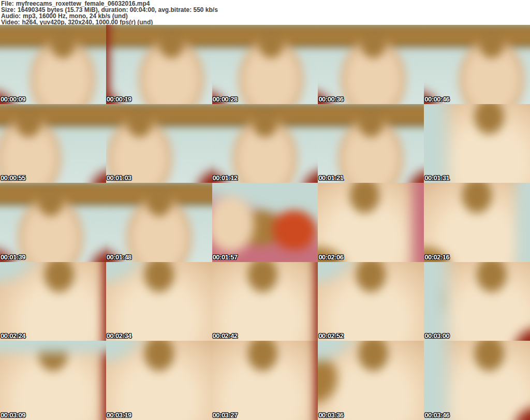 This screenshot has height=420, width=530. What do you see at coordinates (437, 257) in the screenshot?
I see `frame-timestamp: 00:02:16` at bounding box center [437, 257].